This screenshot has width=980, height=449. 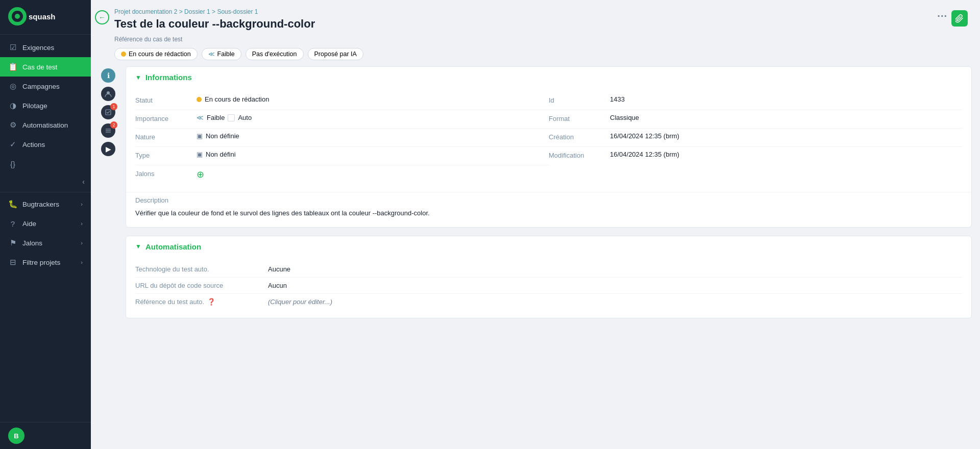 I want to click on sidebar-item-label: Aide, so click(x=30, y=223).